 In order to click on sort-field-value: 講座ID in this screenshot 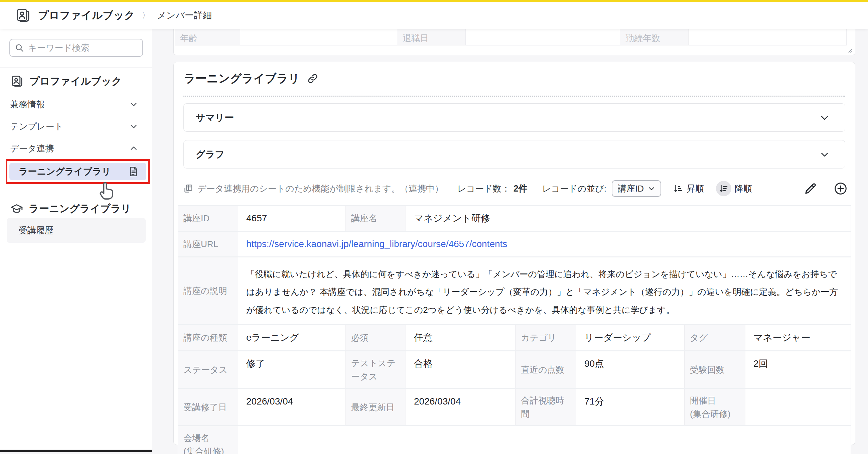, I will do `click(631, 189)`.